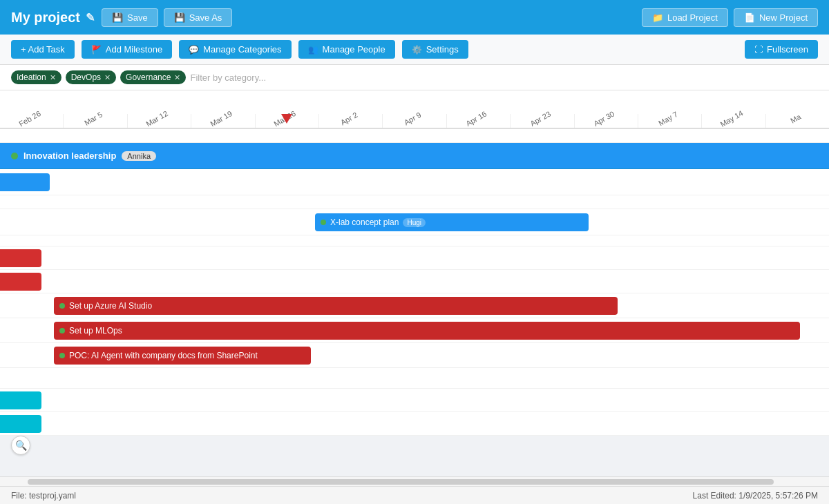  I want to click on group-header-innovation: Innovation leadership Annika, so click(414, 156).